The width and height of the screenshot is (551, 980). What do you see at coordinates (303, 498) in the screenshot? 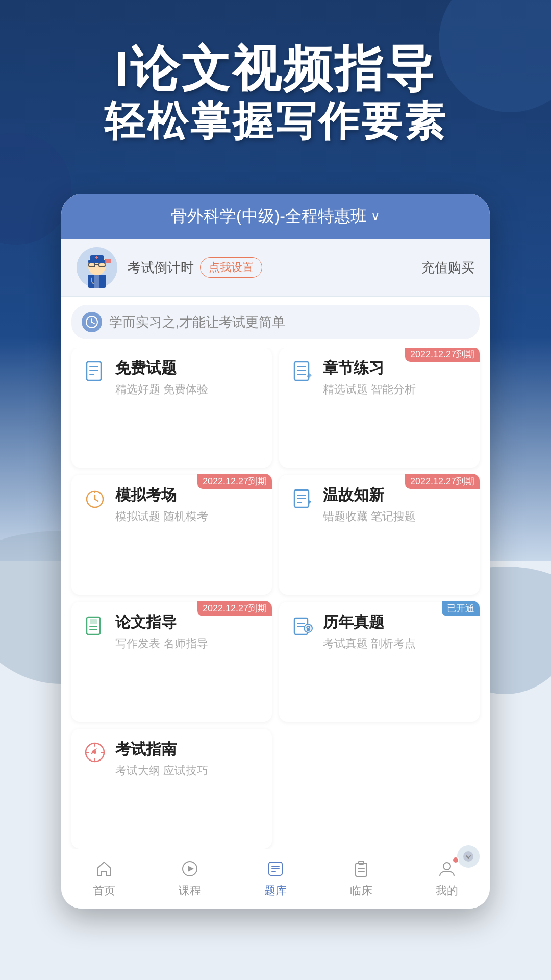
I see `edit-icon` at bounding box center [303, 498].